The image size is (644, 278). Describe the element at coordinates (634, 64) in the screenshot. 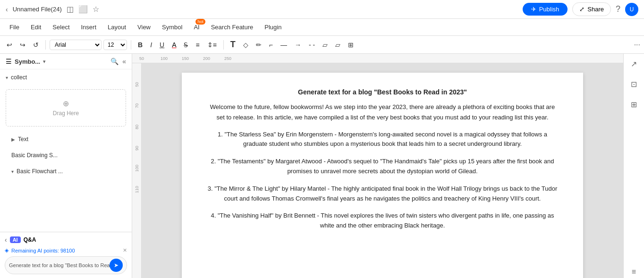

I see `right-cursor-icon: ↗` at that location.